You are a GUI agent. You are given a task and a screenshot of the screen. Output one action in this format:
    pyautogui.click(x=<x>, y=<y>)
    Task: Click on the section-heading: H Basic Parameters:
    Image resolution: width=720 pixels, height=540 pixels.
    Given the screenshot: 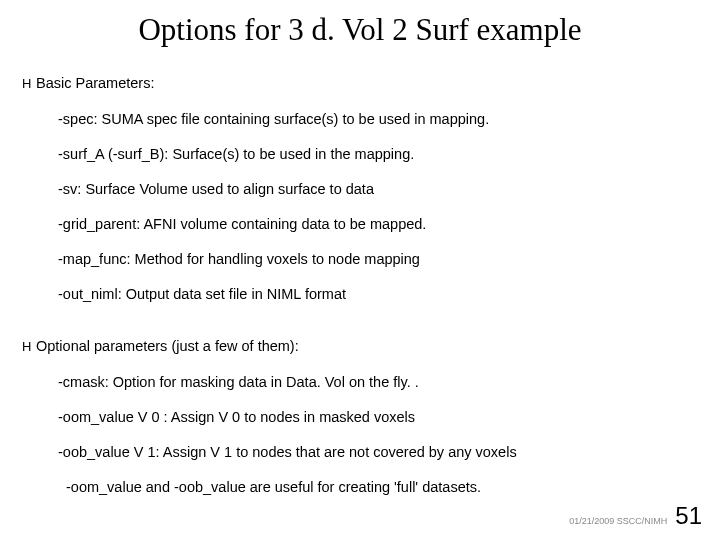 What is the action you would take?
    pyautogui.click(x=356, y=84)
    